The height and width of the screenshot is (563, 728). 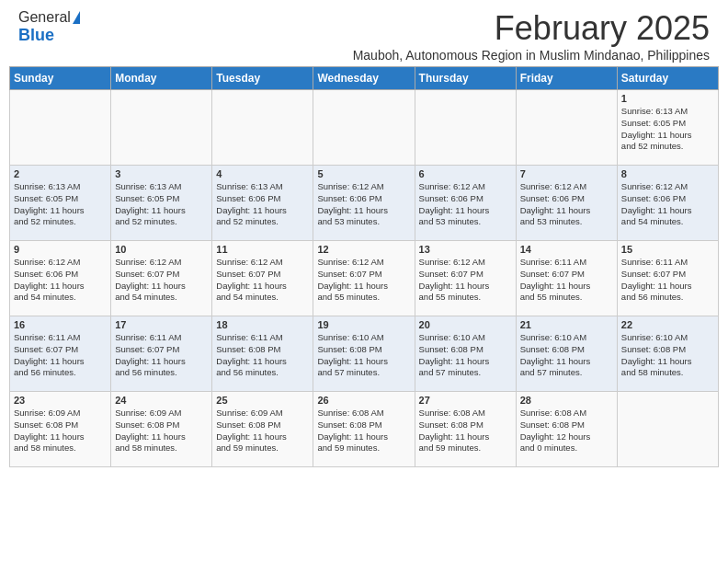 What do you see at coordinates (667, 128) in the screenshot?
I see `day-cell: 1Sunrise: 6:13 AM Sunset: 6:05 PM Daylig…` at bounding box center [667, 128].